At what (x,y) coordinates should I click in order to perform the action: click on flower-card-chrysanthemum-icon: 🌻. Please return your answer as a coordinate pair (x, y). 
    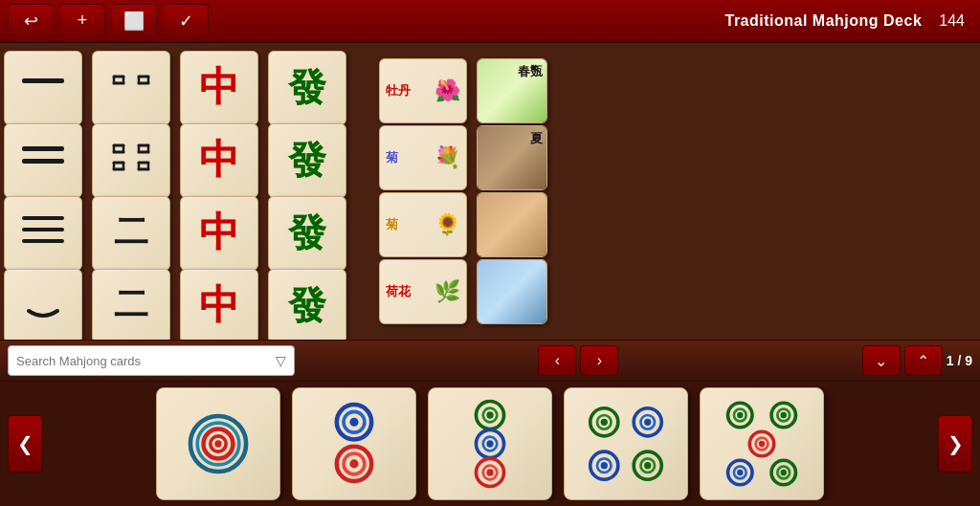
    Looking at the image, I should click on (448, 225).